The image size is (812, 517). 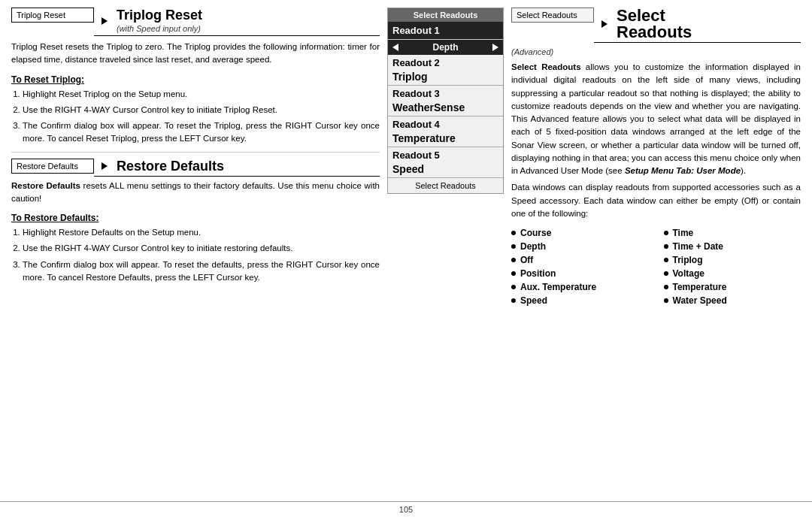 I want to click on menu-readout1-value-row: Depth, so click(x=445, y=47).